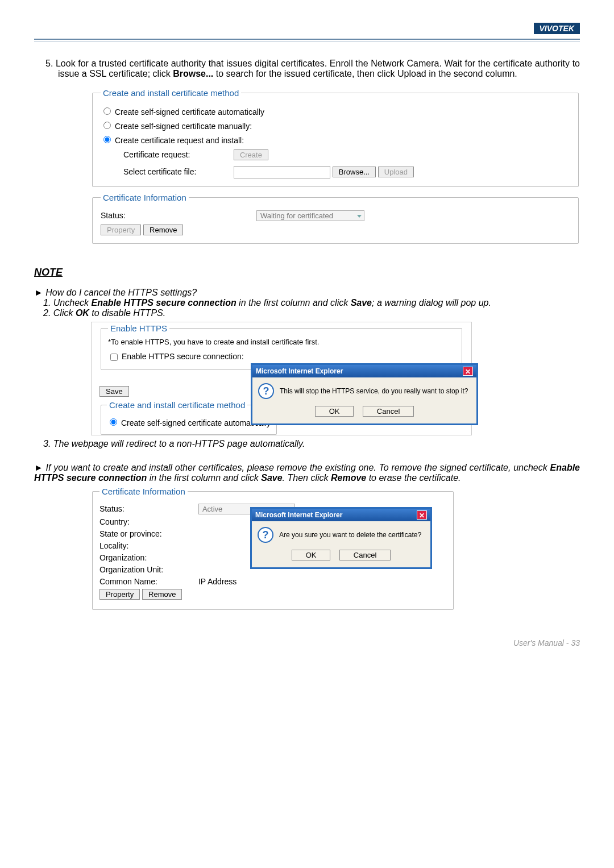 The width and height of the screenshot is (614, 868). What do you see at coordinates (364, 394) in the screenshot?
I see `confirm-dialog-stop-https: Microsoft Internet Explorer ✕ ? This wil…` at bounding box center [364, 394].